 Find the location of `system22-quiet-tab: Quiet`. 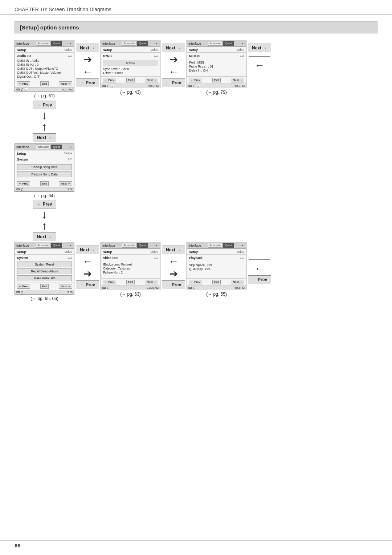

system22-quiet-tab: Quiet is located at coordinates (57, 147).